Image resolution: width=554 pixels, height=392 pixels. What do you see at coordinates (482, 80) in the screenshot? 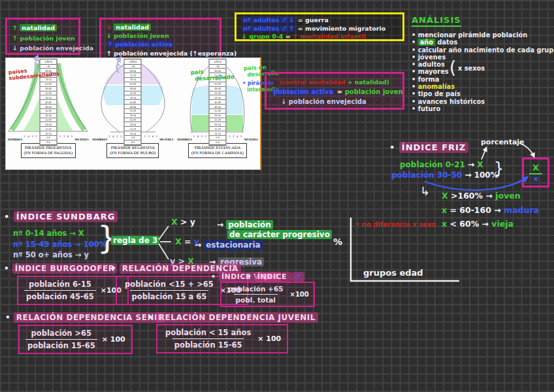
I see `analysis-item: • forma` at bounding box center [482, 80].